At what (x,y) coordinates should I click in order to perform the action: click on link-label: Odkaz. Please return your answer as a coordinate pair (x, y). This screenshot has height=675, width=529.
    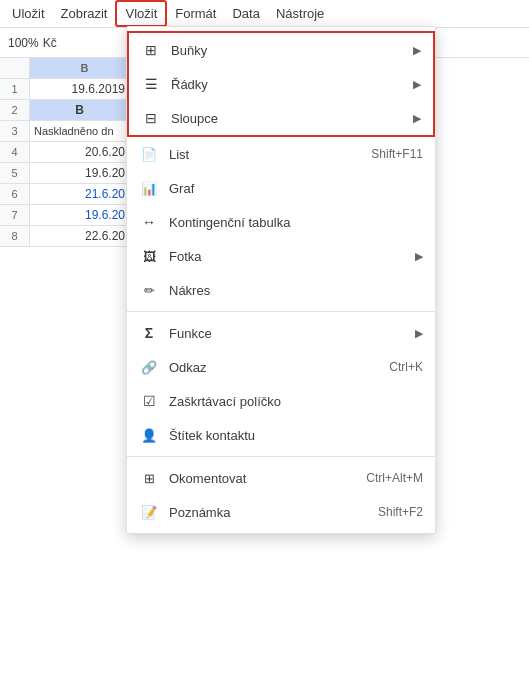
    Looking at the image, I should click on (269, 368).